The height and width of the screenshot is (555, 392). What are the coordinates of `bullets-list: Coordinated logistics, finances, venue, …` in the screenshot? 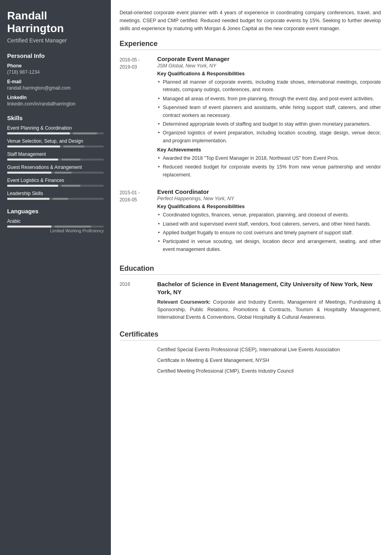 It's located at (269, 232).